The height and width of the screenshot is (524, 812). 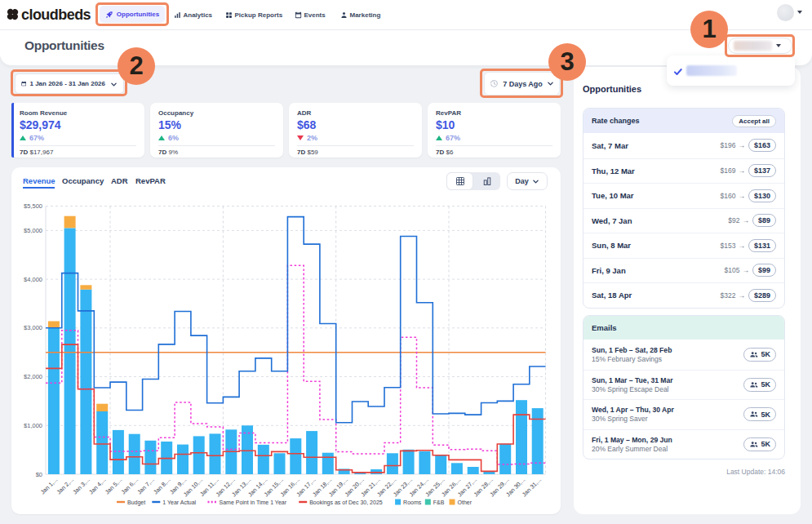 What do you see at coordinates (39, 475) in the screenshot?
I see `svg-text: $0` at bounding box center [39, 475].